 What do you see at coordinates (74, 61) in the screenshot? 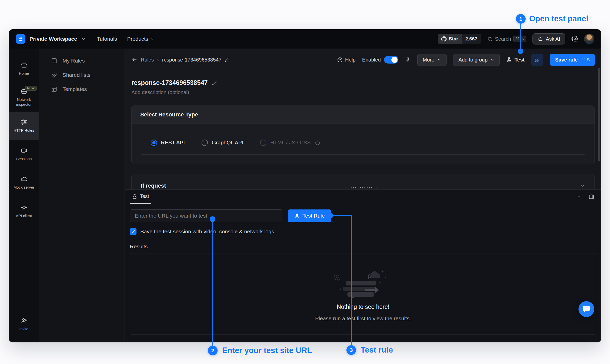
I see `rules-sidebar-item-label: My Rules` at bounding box center [74, 61].